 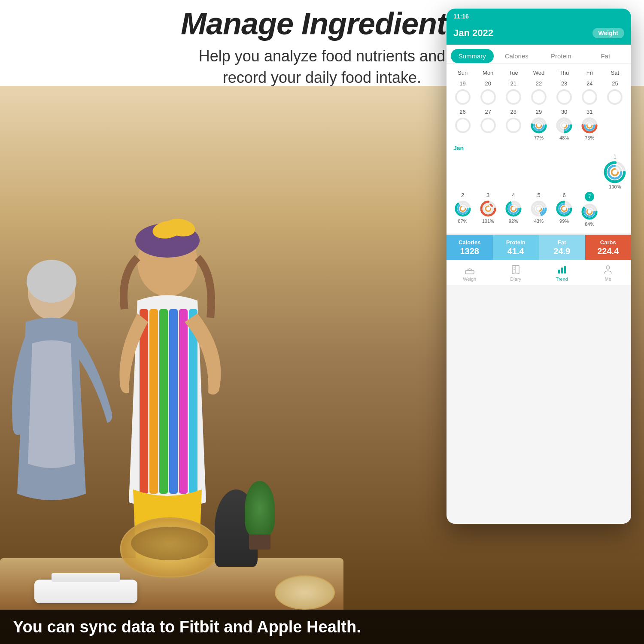 What do you see at coordinates (538, 210) in the screenshot?
I see `day-jan-5: 5 43%` at bounding box center [538, 210].